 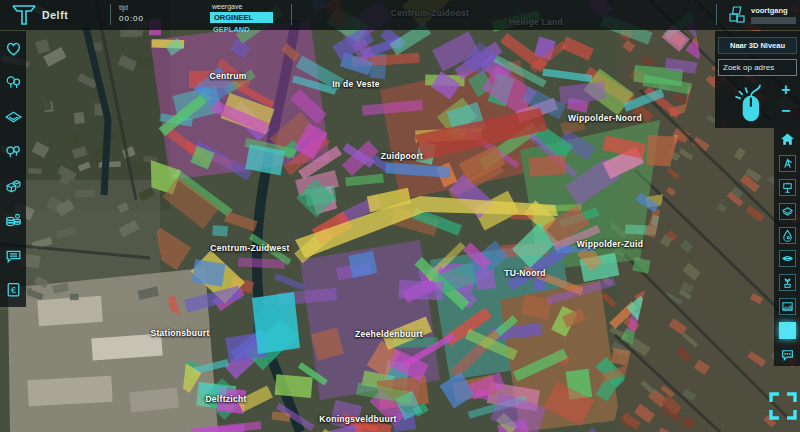 I want to click on layers-icon, so click(x=788, y=212).